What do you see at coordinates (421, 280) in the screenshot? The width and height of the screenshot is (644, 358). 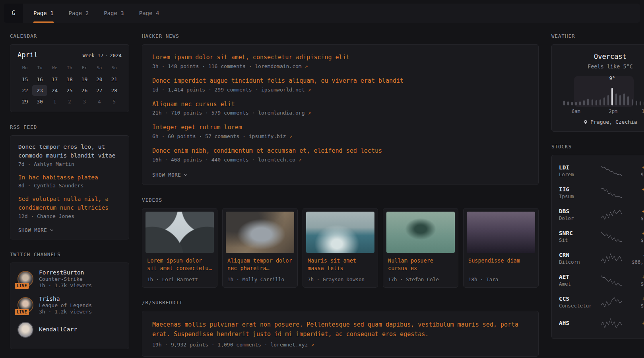 I see `video-meta: 17h · Stefan Cole` at bounding box center [421, 280].